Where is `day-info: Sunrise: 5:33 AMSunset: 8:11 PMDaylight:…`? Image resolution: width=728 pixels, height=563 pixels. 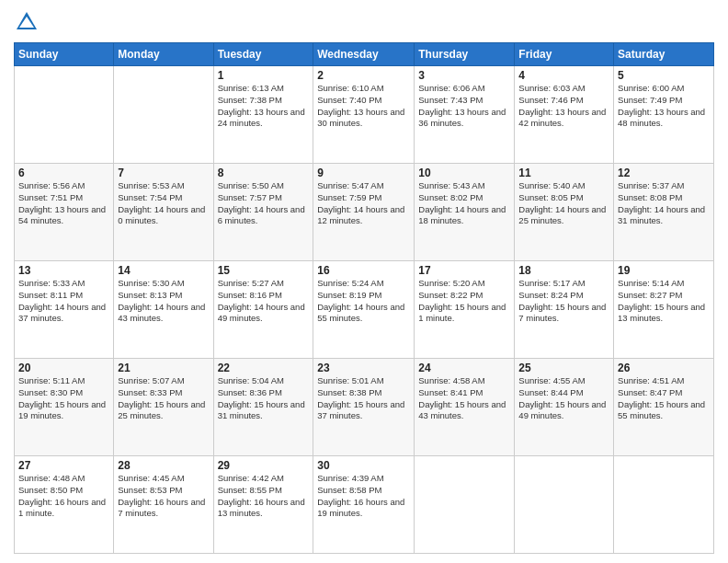
day-info: Sunrise: 5:33 AMSunset: 8:11 PMDaylight:… is located at coordinates (64, 302).